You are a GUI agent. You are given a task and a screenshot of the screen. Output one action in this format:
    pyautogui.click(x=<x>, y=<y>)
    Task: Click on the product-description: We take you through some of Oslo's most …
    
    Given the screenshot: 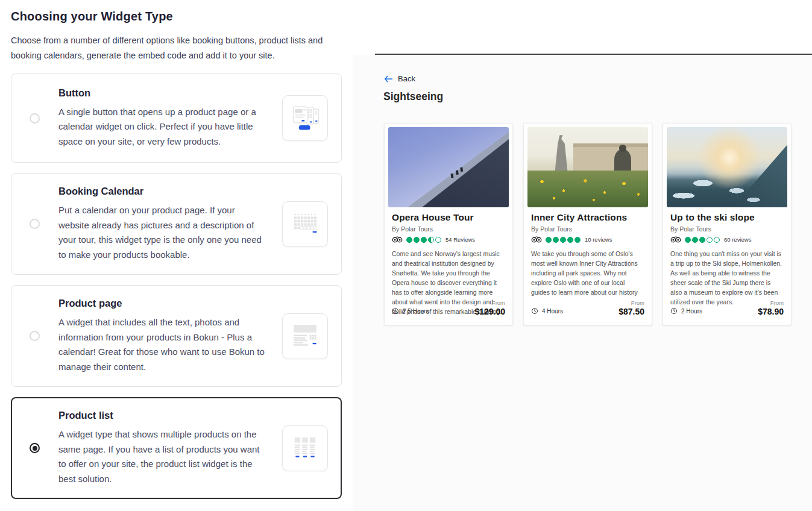 What is the action you would take?
    pyautogui.click(x=588, y=274)
    